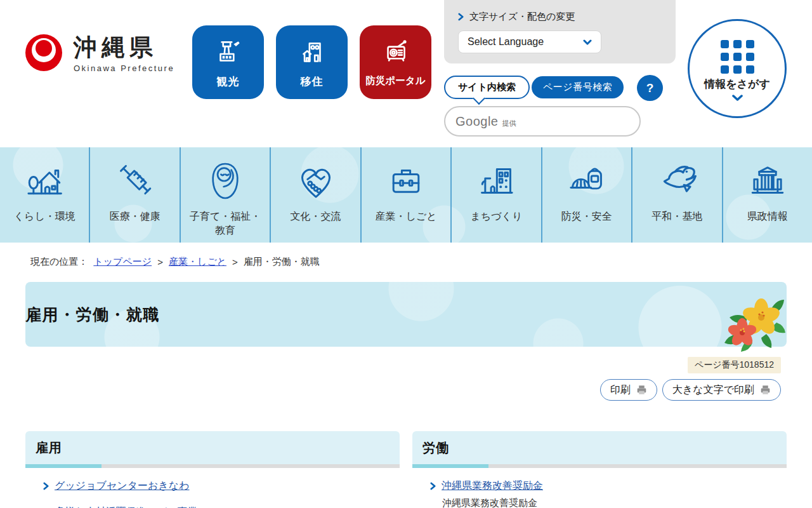 The height and width of the screenshot is (508, 812). Describe the element at coordinates (620, 390) in the screenshot. I see `print-button-label: 印刷` at that location.